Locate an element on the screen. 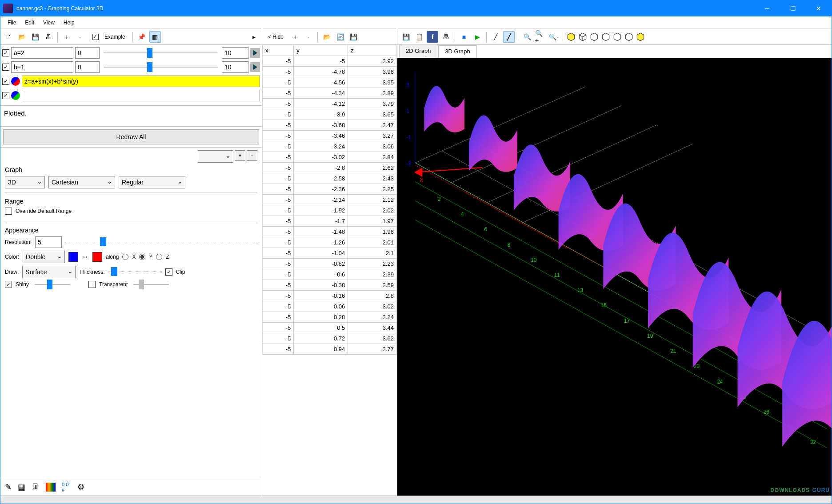 This screenshot has width=832, height=504. color1-swatch is located at coordinates (73, 257).